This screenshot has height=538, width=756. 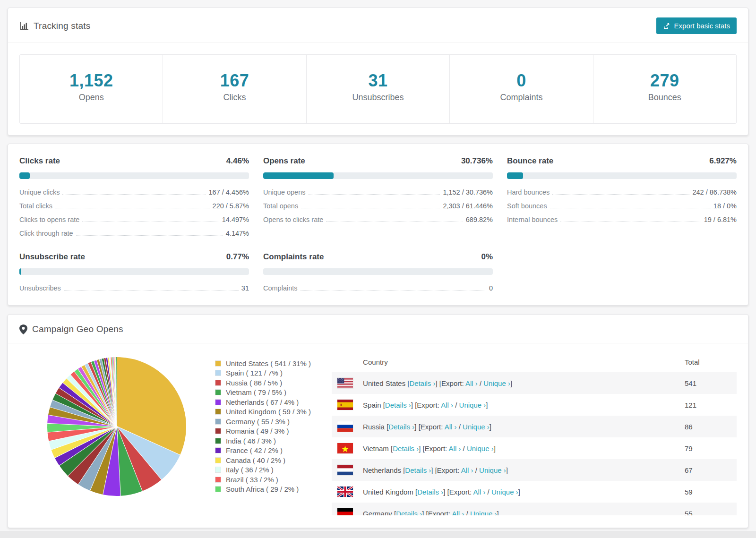 I want to click on legend-label: Russia ( 86 / 5% ), so click(x=254, y=383).